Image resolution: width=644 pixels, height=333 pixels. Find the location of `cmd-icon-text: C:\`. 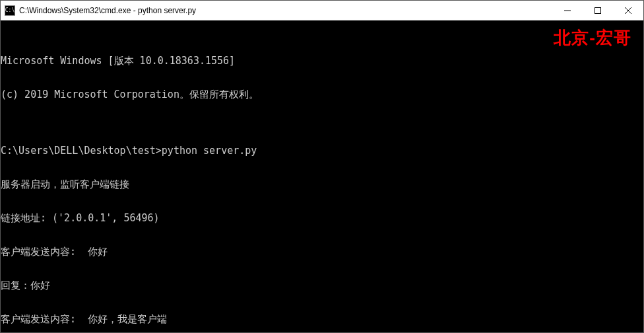

cmd-icon-text: C:\ is located at coordinates (10, 11).